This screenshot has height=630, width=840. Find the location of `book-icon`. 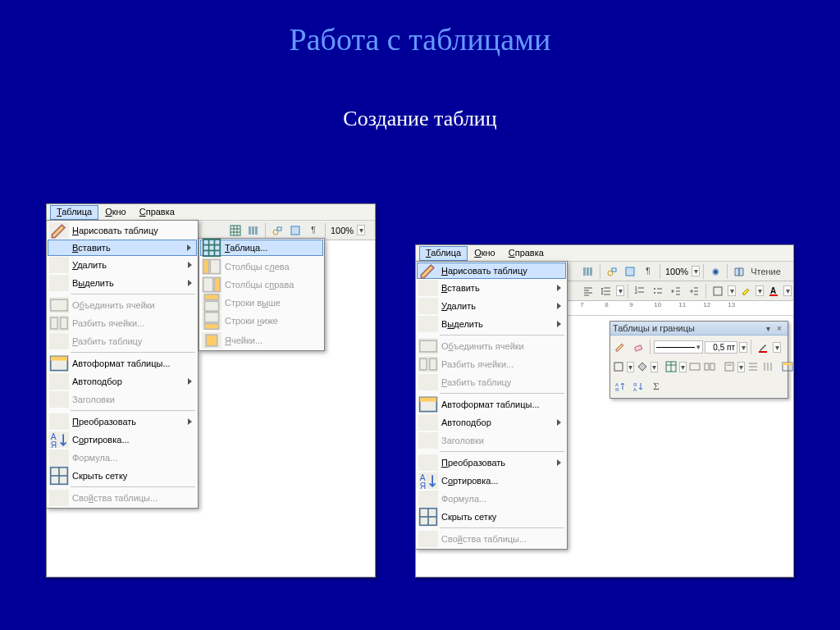

book-icon is located at coordinates (739, 272).